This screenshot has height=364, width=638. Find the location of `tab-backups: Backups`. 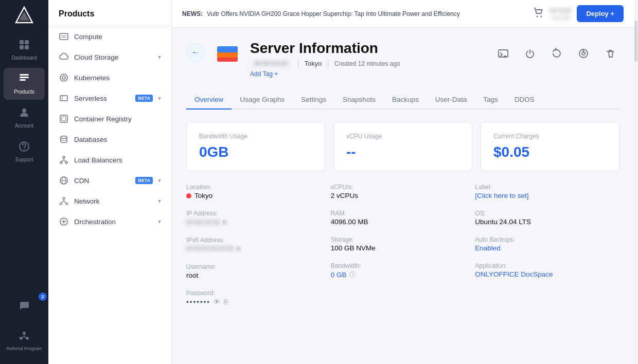

tab-backups: Backups is located at coordinates (405, 100).